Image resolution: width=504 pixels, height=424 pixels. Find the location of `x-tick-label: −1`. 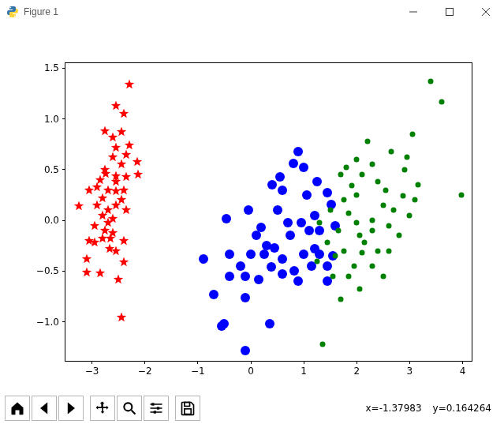

x-tick-label: −1 is located at coordinates (198, 369).